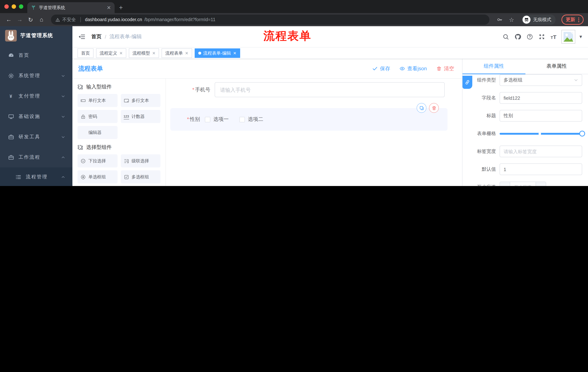 This screenshot has height=372, width=588. I want to click on tag-home: 首页, so click(85, 53).